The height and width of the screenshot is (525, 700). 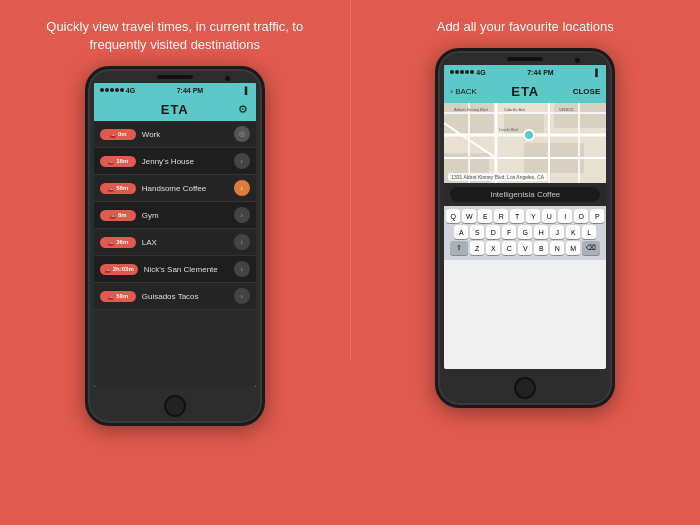 I want to click on list-item: 🚗 0m Work ◎, so click(x=175, y=134).